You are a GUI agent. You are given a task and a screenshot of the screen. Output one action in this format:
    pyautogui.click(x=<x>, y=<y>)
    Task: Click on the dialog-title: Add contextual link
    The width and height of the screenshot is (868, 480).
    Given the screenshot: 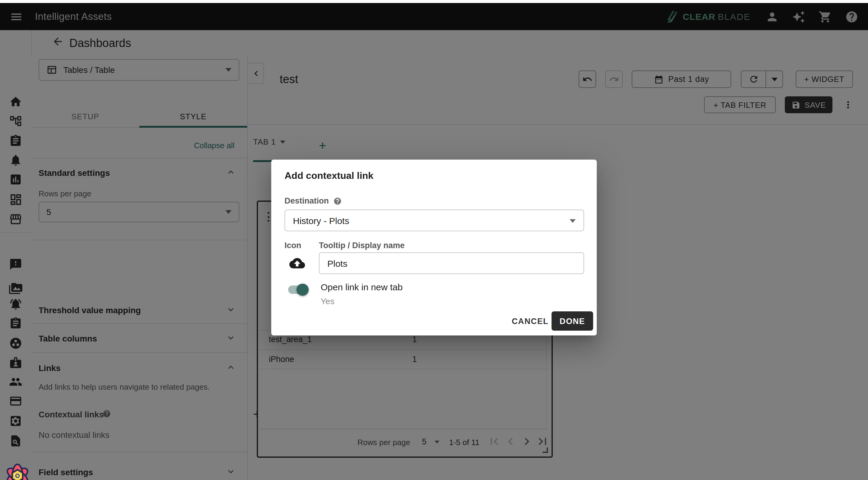 What is the action you would take?
    pyautogui.click(x=329, y=176)
    